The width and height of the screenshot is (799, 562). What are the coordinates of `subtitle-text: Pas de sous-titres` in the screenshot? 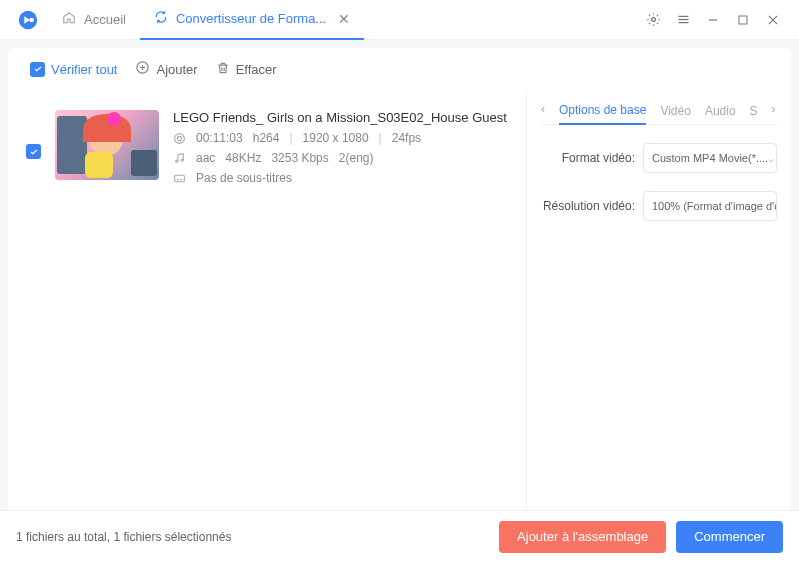 It's located at (244, 178).